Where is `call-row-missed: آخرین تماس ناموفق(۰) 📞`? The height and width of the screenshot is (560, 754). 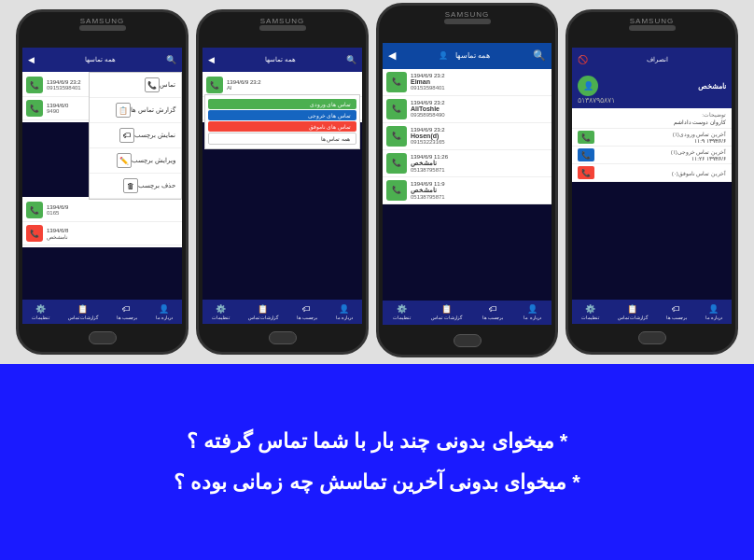 call-row-missed: آخرین تماس ناموفق(۰) 📞 is located at coordinates (651, 174).